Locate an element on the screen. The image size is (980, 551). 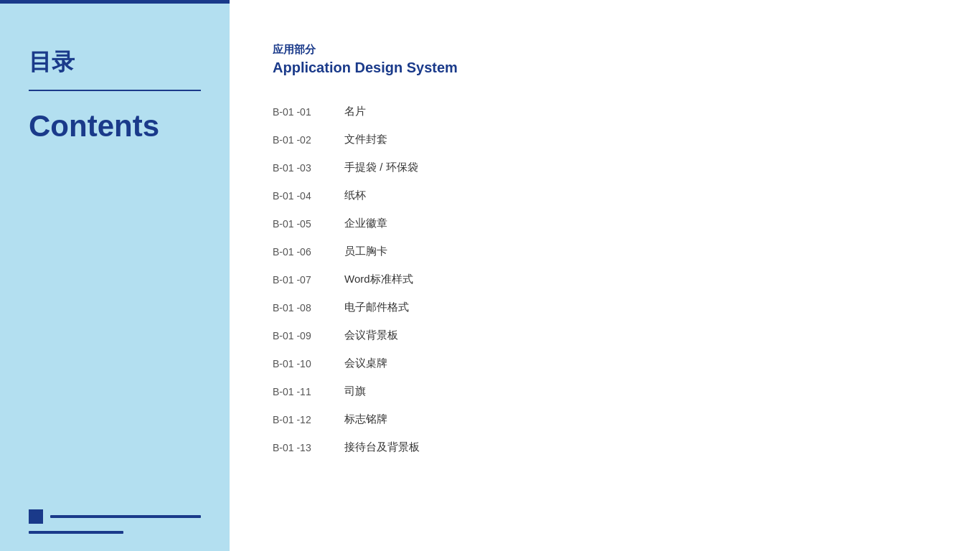
sidebar-title-zh: 目录 is located at coordinates (115, 69).